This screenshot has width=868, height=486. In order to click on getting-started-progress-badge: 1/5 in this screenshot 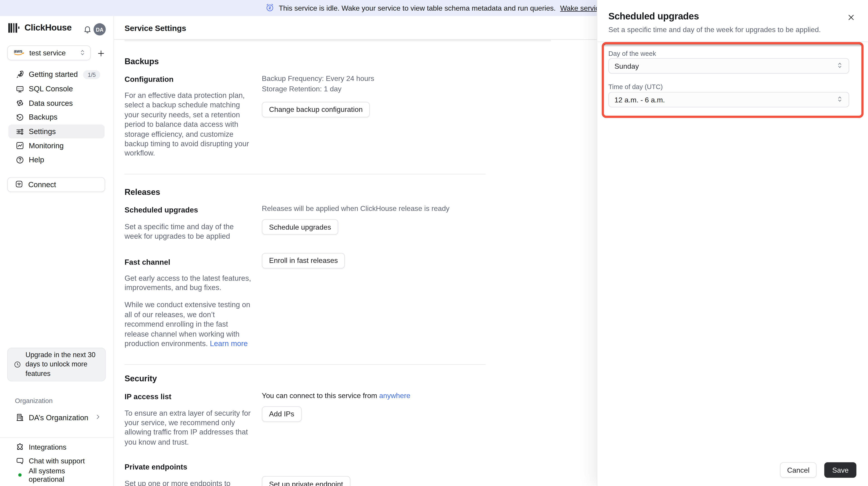, I will do `click(92, 75)`.